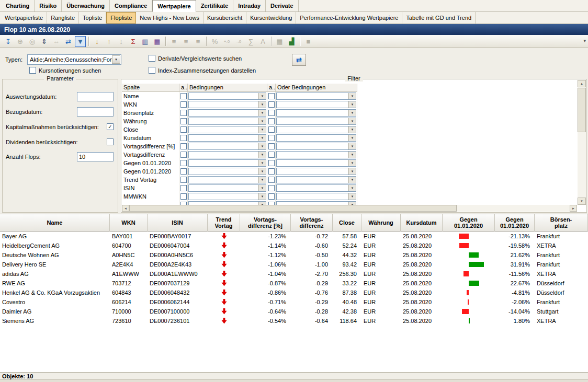 The width and height of the screenshot is (588, 382). What do you see at coordinates (294, 302) in the screenshot?
I see `table-row: Covestro606214DE0006062144-0.71%-0.2940.…` at bounding box center [294, 302].